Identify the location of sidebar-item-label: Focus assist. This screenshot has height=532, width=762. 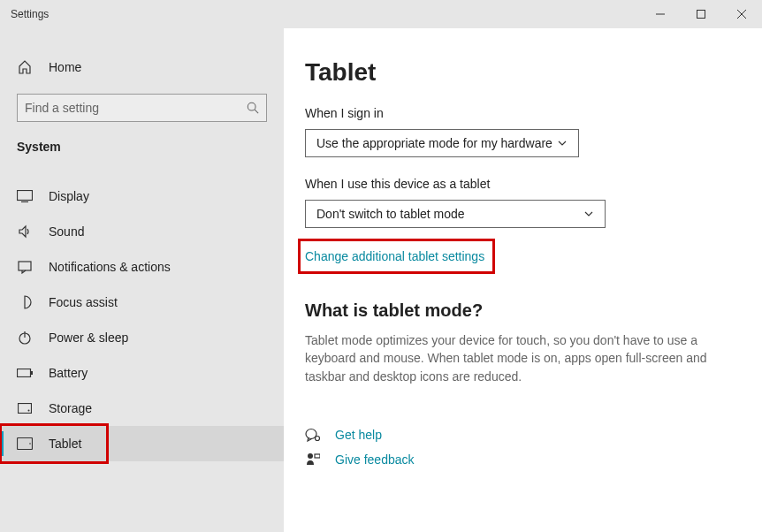
(83, 302).